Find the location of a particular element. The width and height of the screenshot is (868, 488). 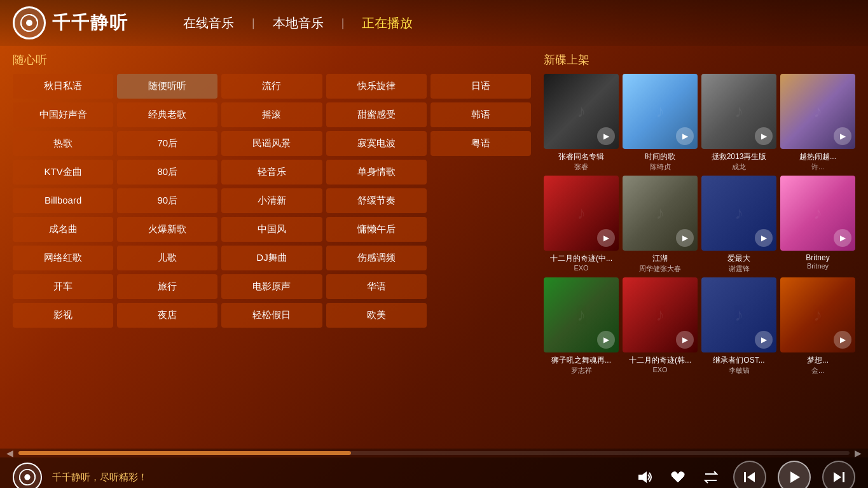

album-name-8: 狮子吼之舞魂再... is located at coordinates (581, 360).